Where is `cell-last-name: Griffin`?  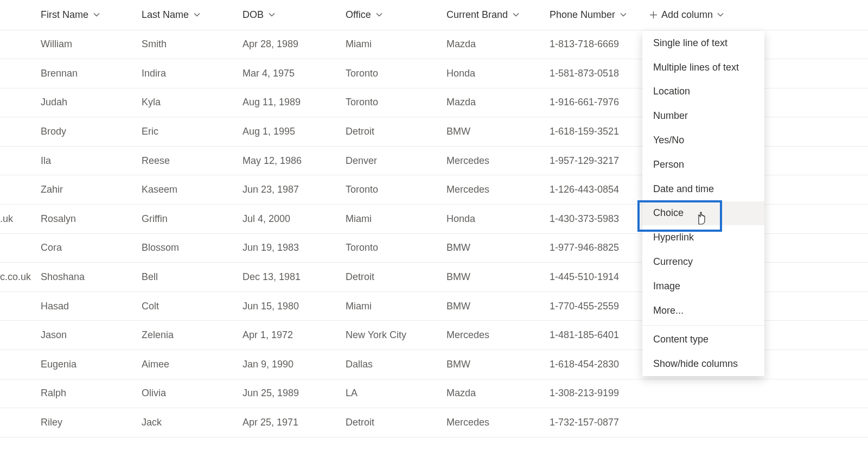 cell-last-name: Griffin is located at coordinates (192, 219).